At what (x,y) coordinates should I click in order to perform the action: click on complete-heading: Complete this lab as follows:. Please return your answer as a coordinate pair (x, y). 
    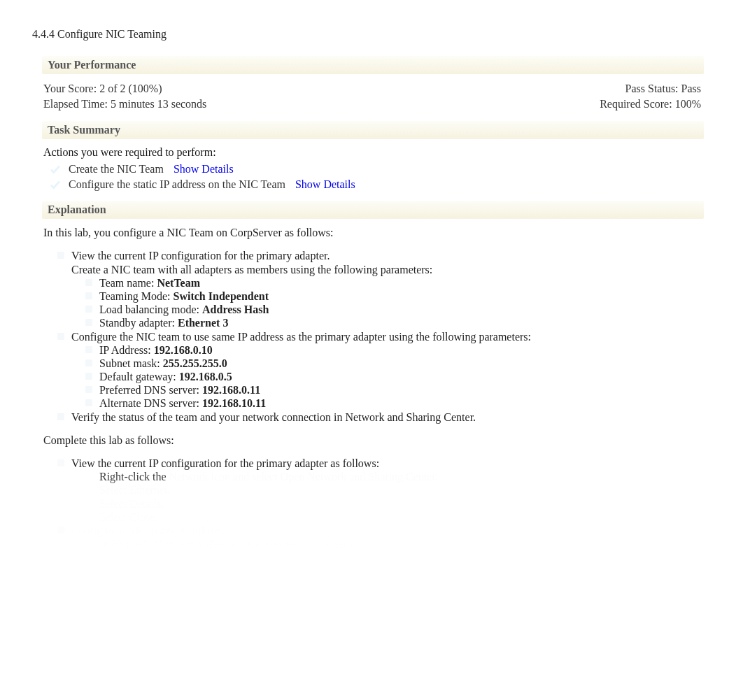
    Looking at the image, I should click on (377, 441).